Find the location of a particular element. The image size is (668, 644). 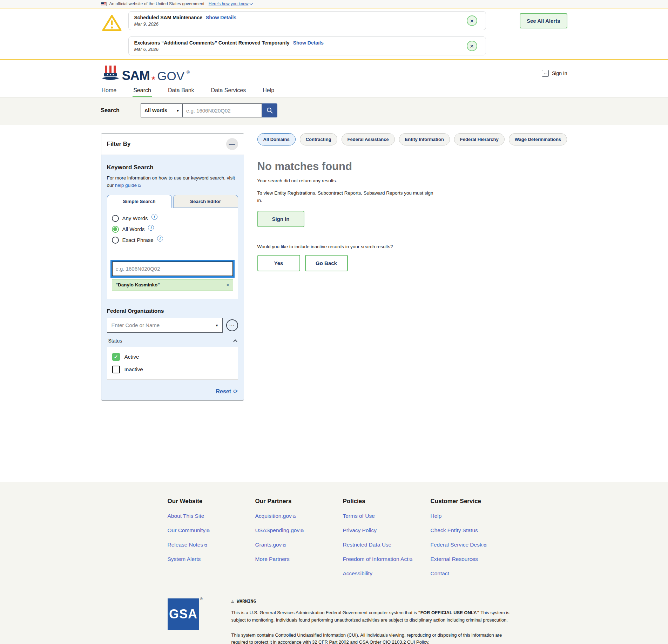

footer-link-grants-gov: Grants.gov⧉ is located at coordinates (299, 545).